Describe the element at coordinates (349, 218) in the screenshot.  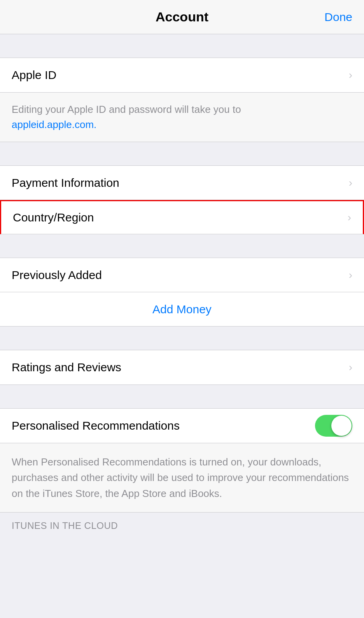
I see `country-region-chevron: ›` at that location.